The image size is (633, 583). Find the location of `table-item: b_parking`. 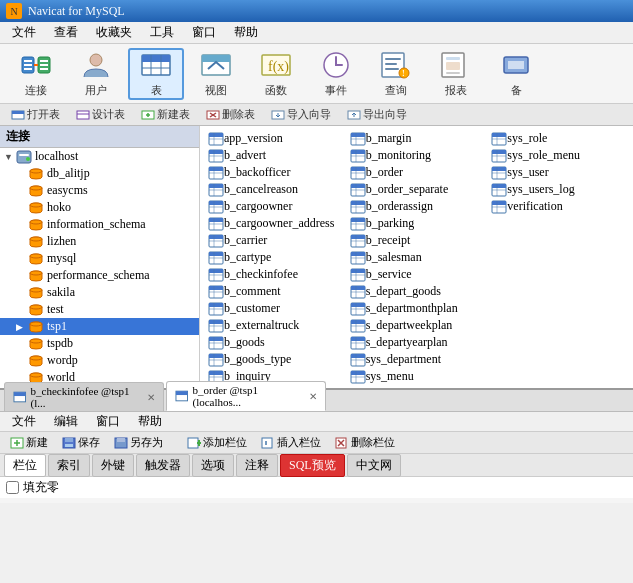

table-item: b_parking is located at coordinates (417, 224).